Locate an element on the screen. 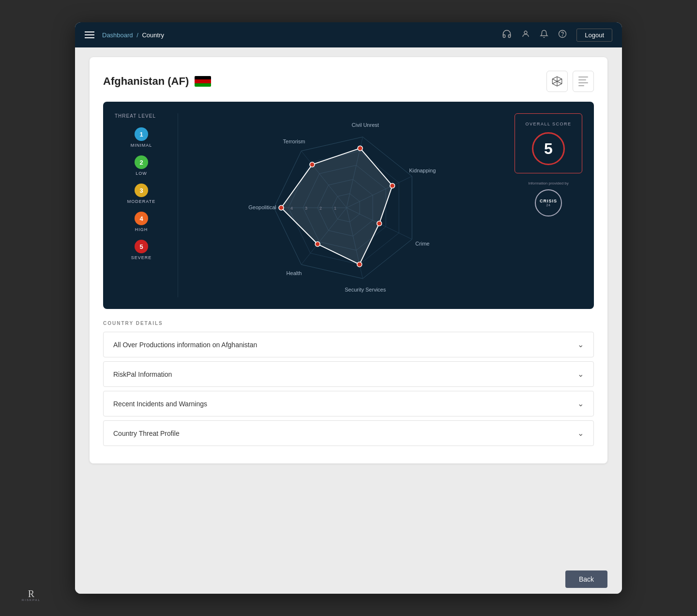  breadcrumb-home: Dashboard is located at coordinates (118, 35).